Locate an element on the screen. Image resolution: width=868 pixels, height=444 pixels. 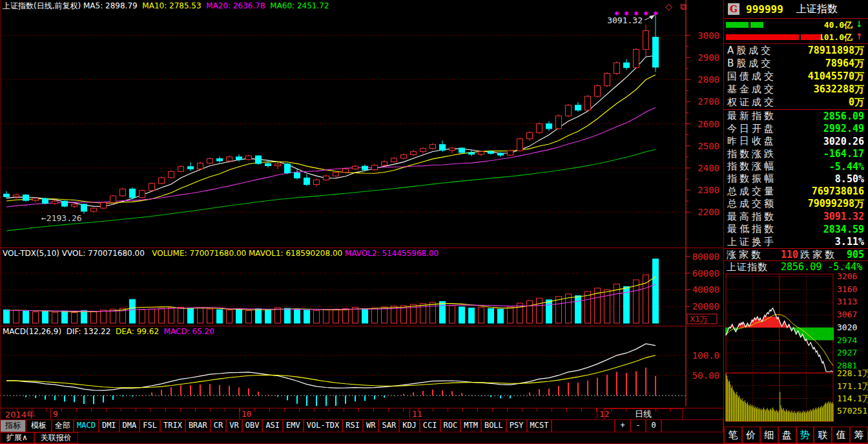
footer-bar: 扩展∧ 关联报价 is located at coordinates (362, 438).